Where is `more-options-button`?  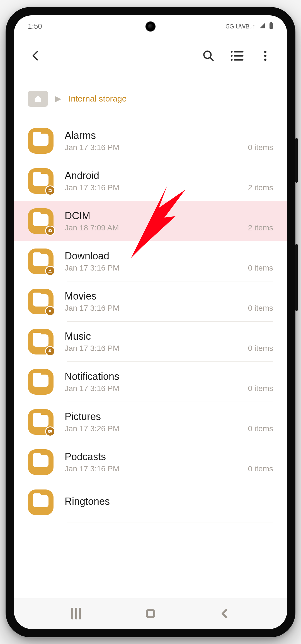
more-options-button is located at coordinates (265, 56).